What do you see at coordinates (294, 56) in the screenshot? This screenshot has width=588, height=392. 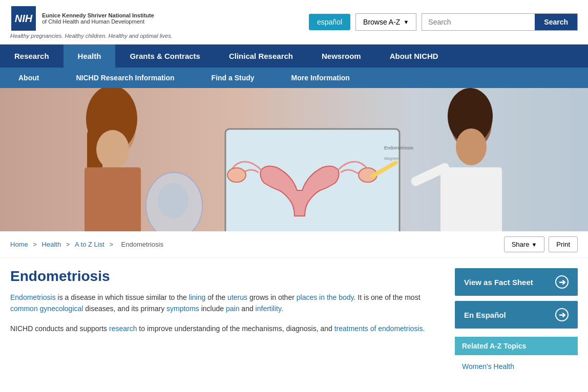 I see `primary-nav: Research Health Grants & Contracts Clini…` at bounding box center [294, 56].